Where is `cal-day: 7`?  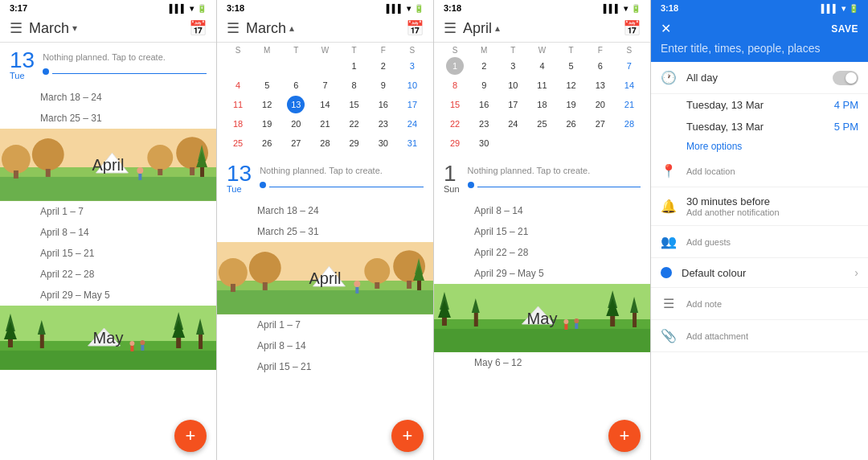
cal-day: 7 is located at coordinates (325, 85).